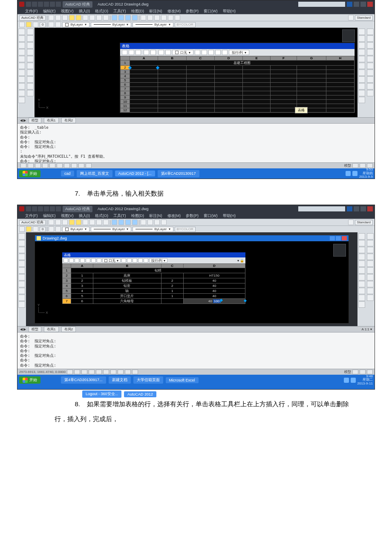  I want to click on cell: 钻模板, so click(127, 281).